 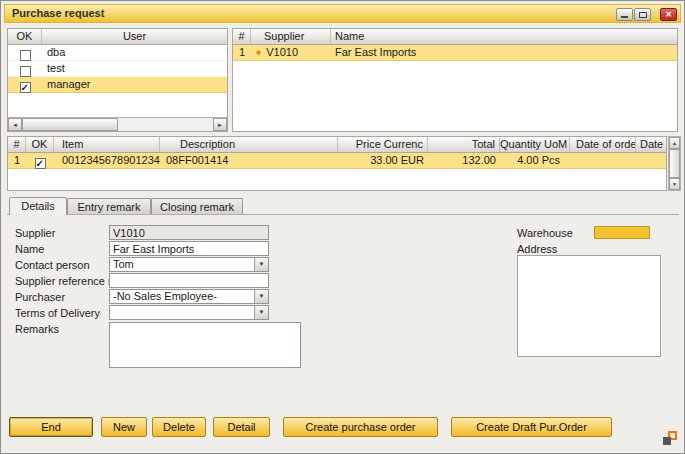 I want to click on new-button: New, so click(x=124, y=427).